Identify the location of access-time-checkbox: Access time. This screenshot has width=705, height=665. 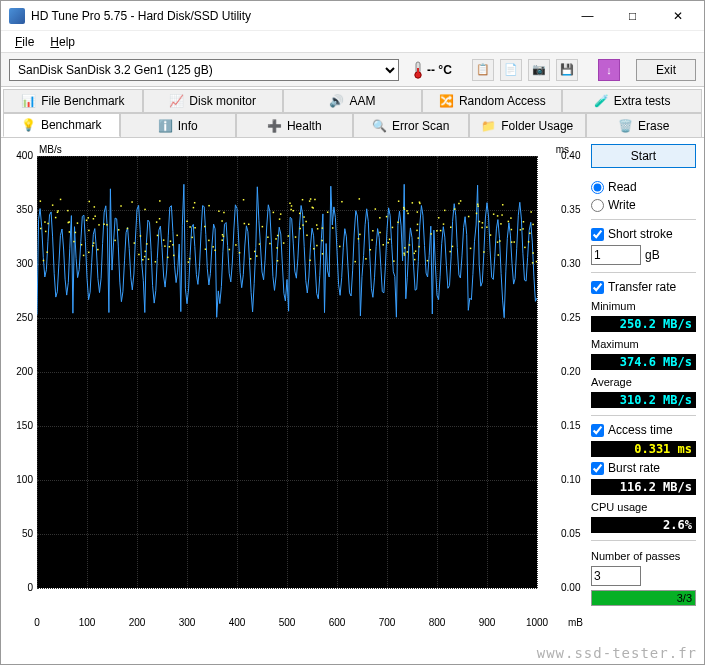
(644, 430).